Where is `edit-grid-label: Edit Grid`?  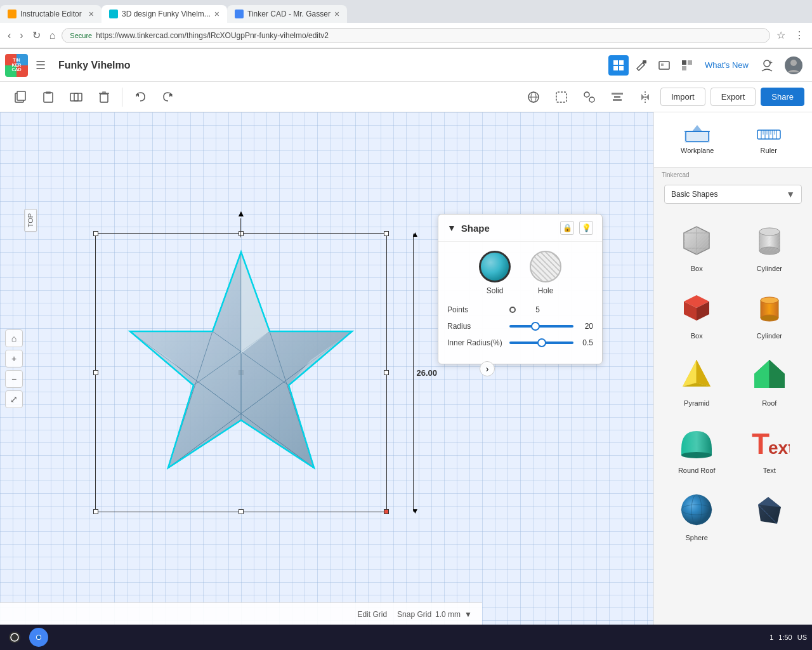 edit-grid-label: Edit Grid is located at coordinates (372, 614).